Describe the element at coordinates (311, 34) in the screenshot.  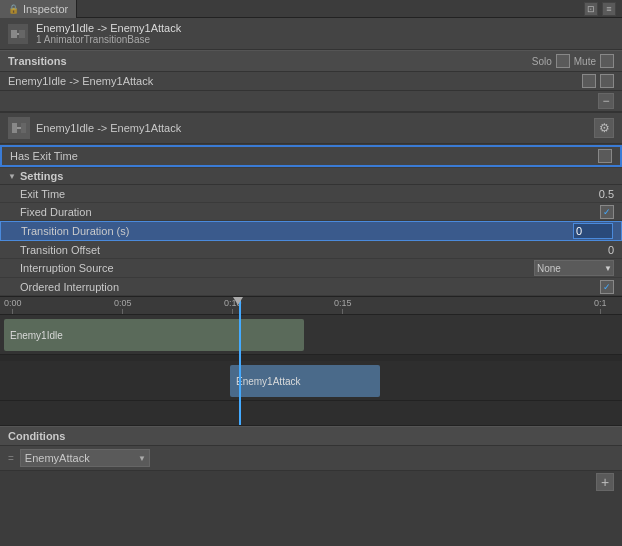
I see `header-area: Enemy1Idle -> Enemy1Attack 1 AnimatorTra…` at that location.